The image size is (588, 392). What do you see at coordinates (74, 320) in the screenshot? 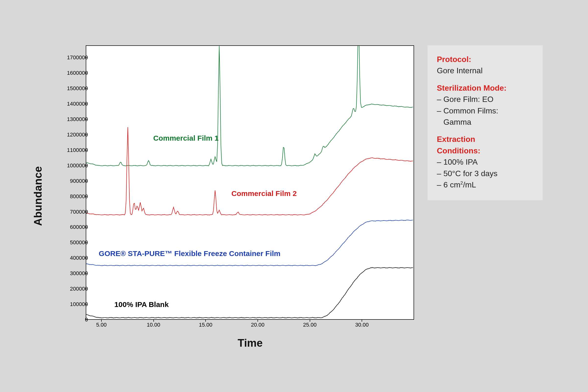
I see `y-tick-label: 0` at bounding box center [74, 320].